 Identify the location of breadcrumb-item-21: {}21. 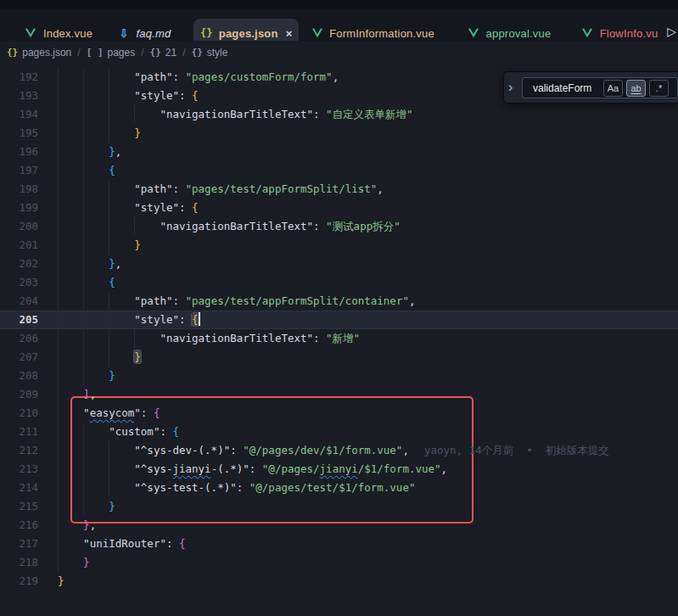
(164, 53).